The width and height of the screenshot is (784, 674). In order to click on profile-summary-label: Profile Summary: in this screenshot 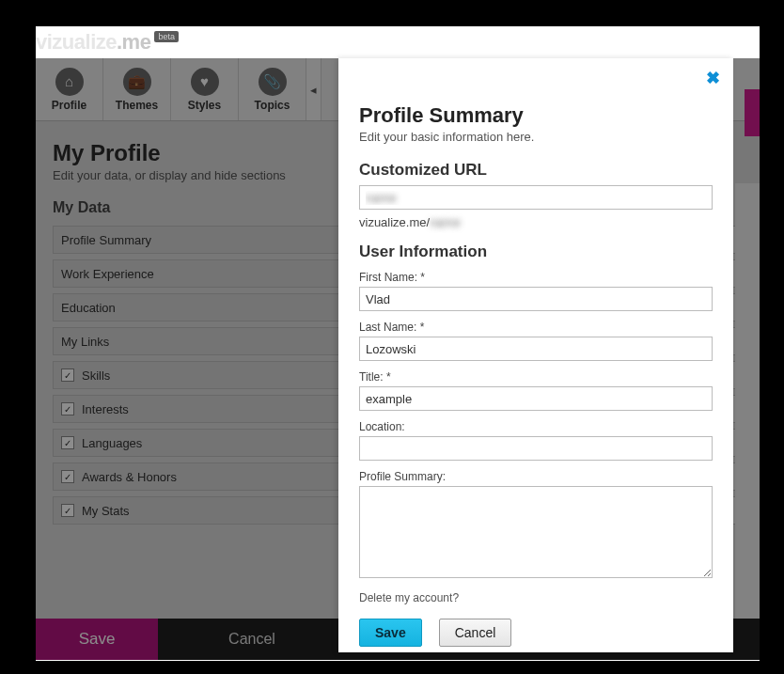, I will do `click(536, 477)`.